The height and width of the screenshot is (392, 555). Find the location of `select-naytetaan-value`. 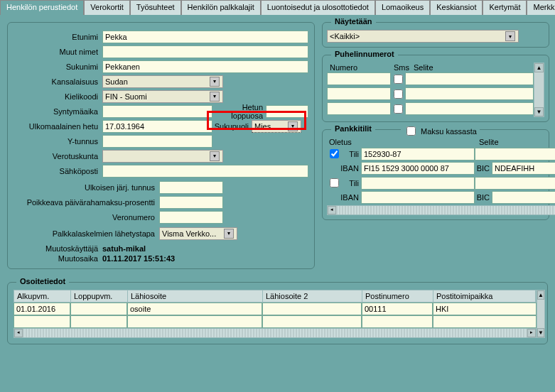

select-naytetaan-value is located at coordinates (416, 36).